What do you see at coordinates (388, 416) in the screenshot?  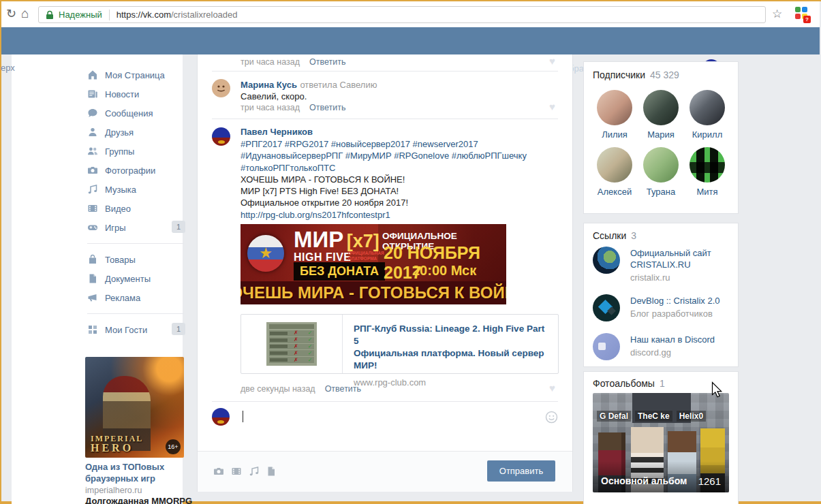 I see `comment-input` at bounding box center [388, 416].